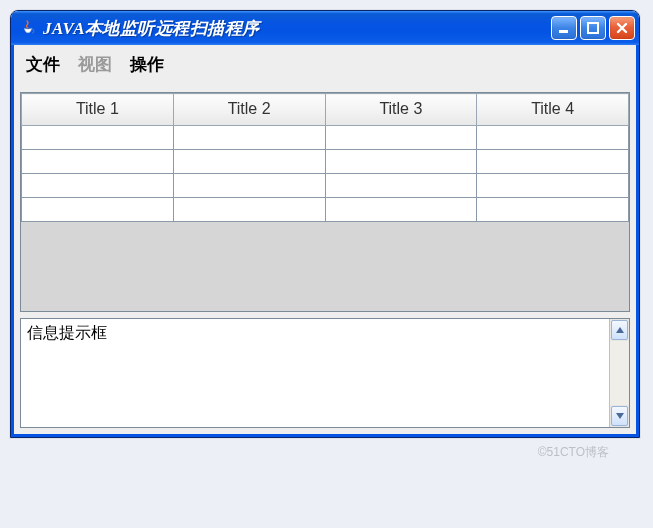 The height and width of the screenshot is (528, 653). Describe the element at coordinates (28, 28) in the screenshot. I see `java-cup-icon` at that location.